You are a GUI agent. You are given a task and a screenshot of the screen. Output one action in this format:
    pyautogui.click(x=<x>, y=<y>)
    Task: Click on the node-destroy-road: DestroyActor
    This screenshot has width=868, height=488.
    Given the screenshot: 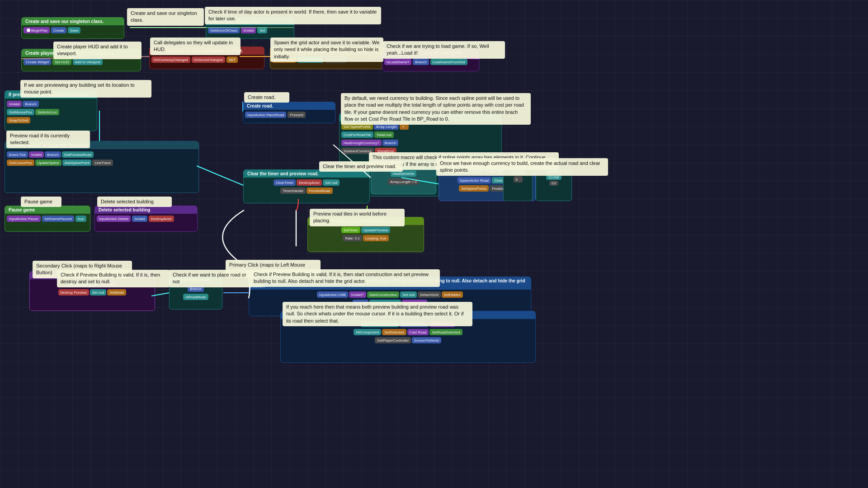 What is the action you would take?
    pyautogui.click(x=309, y=183)
    